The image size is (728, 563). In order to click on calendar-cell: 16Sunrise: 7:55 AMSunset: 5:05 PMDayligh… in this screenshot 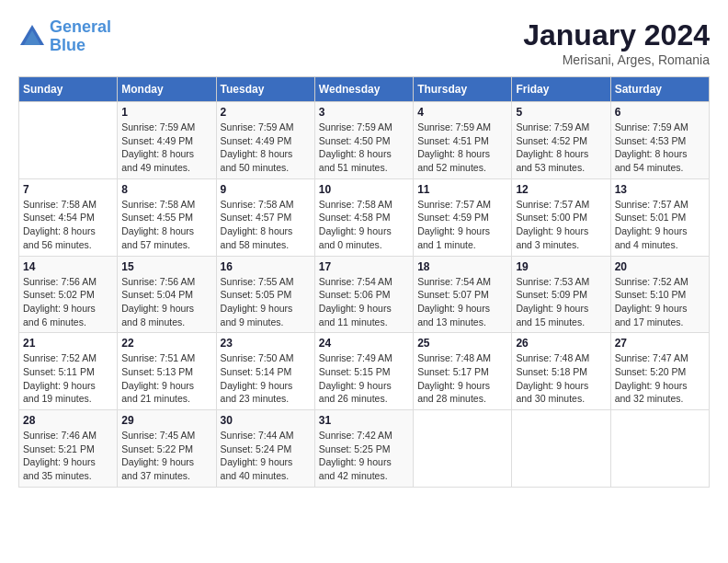, I will do `click(265, 294)`.